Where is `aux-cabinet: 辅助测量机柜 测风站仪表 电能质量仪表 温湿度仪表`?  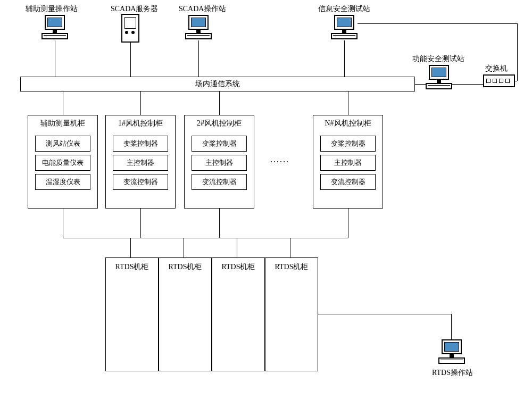
aux-cabinet: 辅助测量机柜 测风站仪表 电能质量仪表 温湿度仪表 is located at coordinates (63, 162).